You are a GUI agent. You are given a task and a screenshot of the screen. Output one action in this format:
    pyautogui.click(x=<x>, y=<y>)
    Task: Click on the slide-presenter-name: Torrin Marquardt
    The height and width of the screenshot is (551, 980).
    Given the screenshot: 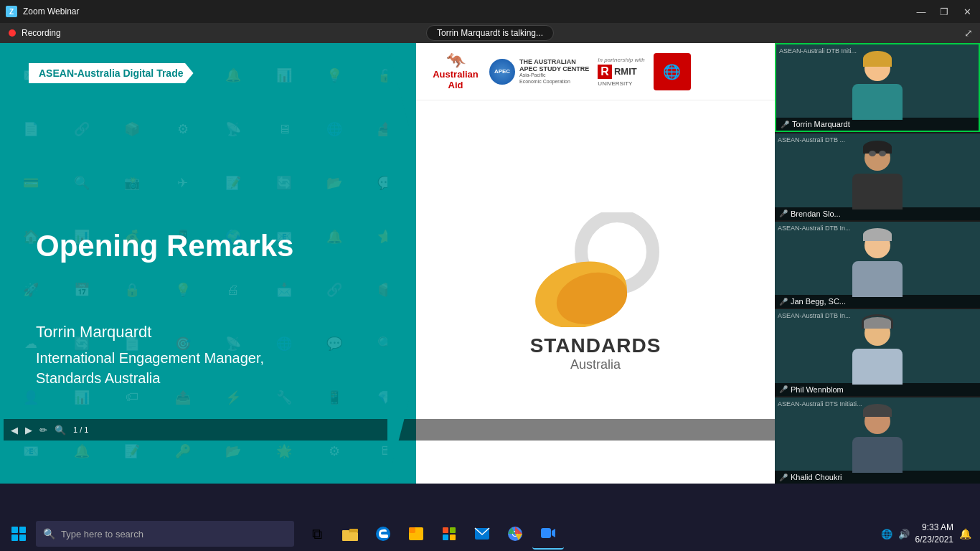 What is the action you would take?
    pyautogui.click(x=93, y=332)
    